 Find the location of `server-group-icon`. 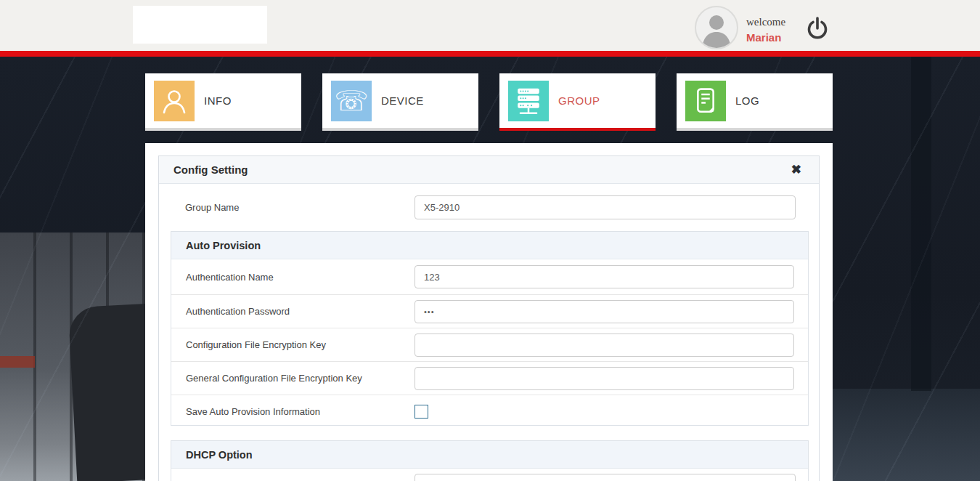

server-group-icon is located at coordinates (528, 101).